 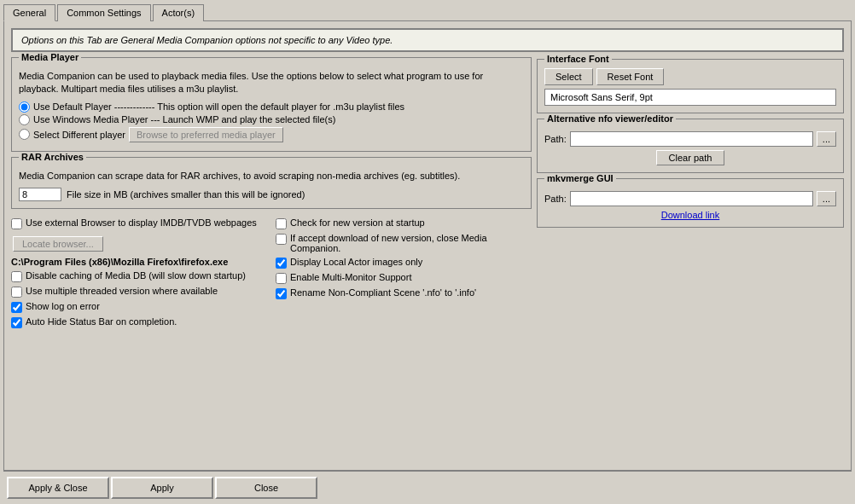 What do you see at coordinates (139, 262) in the screenshot?
I see `browser-path: C:\Program Files (x86)\Mozilla Firefox\f…` at bounding box center [139, 262].